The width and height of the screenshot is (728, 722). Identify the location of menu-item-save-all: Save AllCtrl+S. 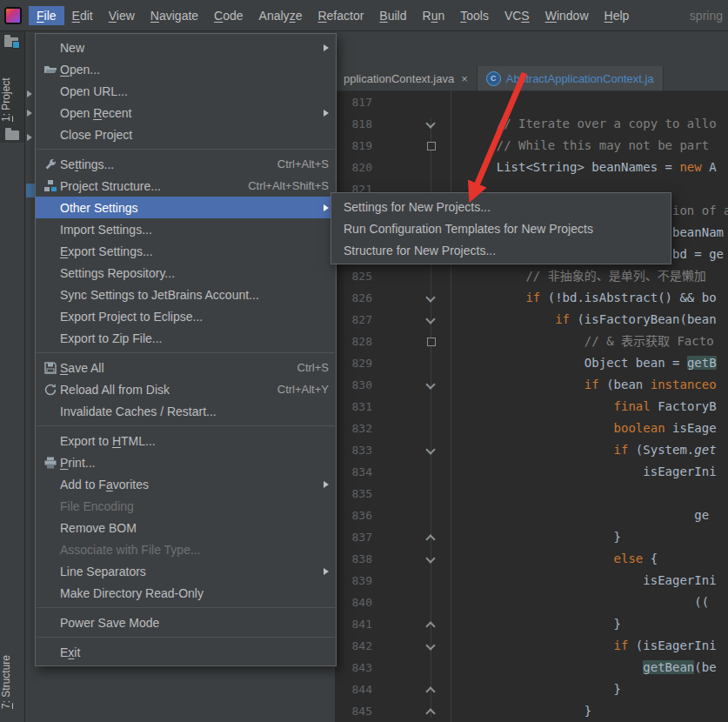
(186, 367).